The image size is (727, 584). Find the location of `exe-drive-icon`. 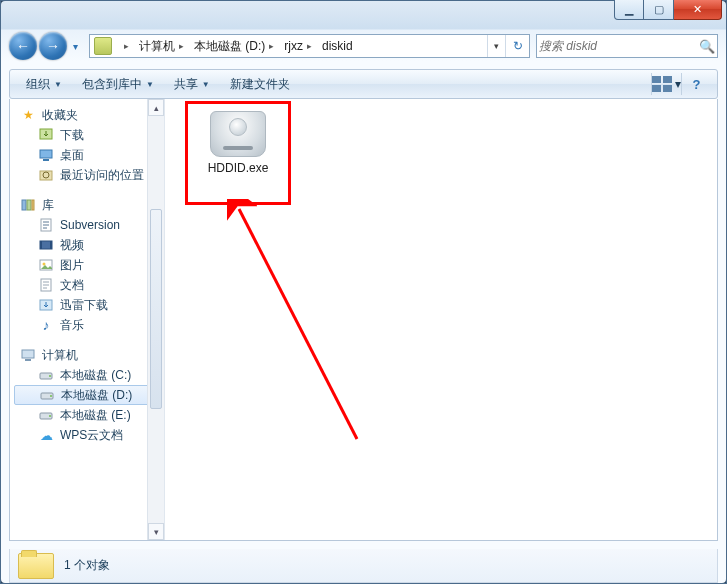

exe-drive-icon is located at coordinates (238, 134).